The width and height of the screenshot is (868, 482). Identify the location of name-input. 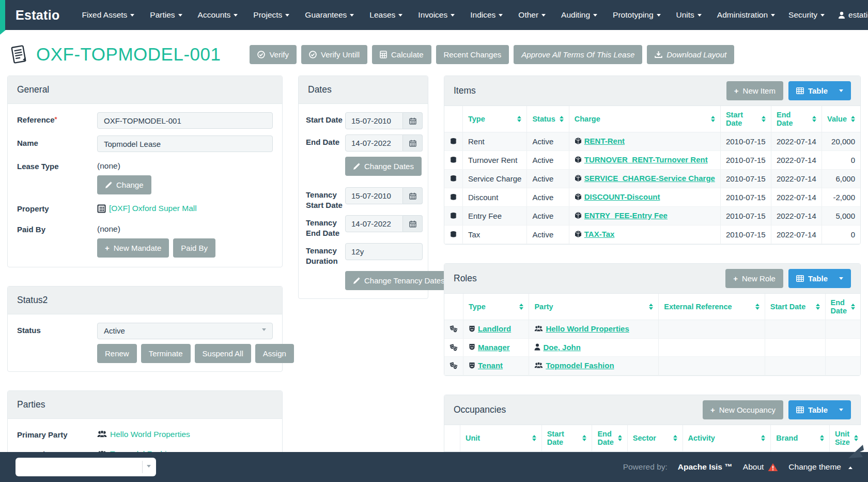
(185, 144).